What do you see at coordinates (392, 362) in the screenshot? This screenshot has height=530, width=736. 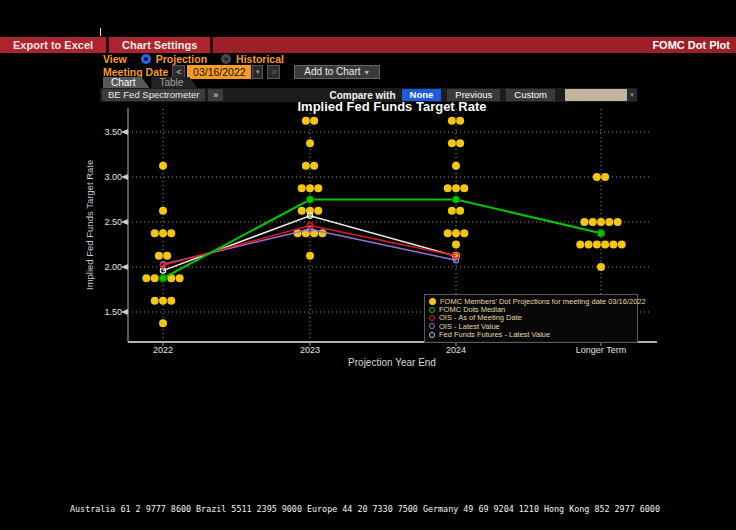 I see `x-axis-label: Projection Year End` at bounding box center [392, 362].